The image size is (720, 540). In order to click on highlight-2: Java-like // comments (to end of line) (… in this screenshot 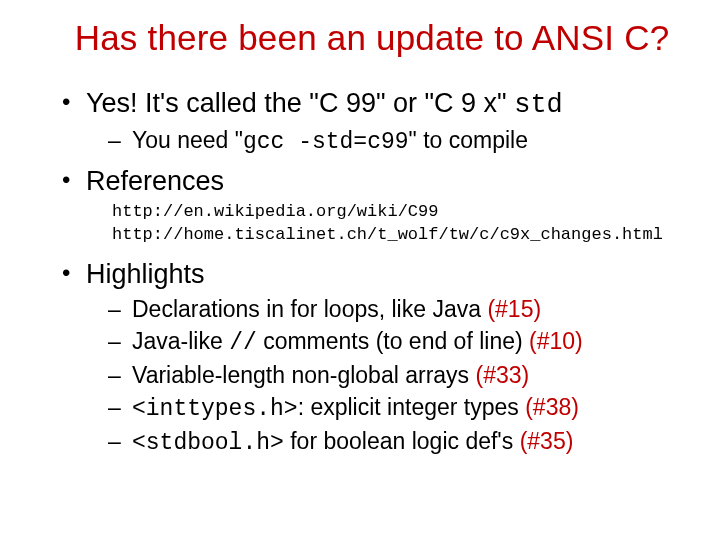, I will do `click(385, 342)`.